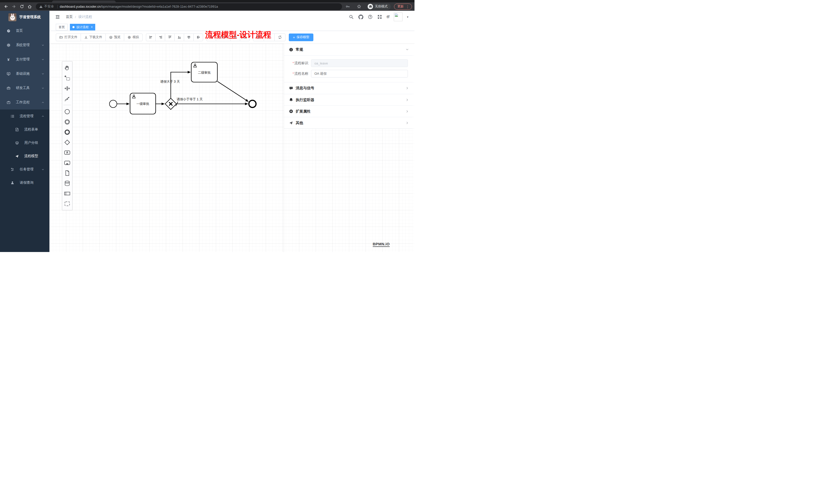  I want to click on chevron-up-icon, so click(43, 116).